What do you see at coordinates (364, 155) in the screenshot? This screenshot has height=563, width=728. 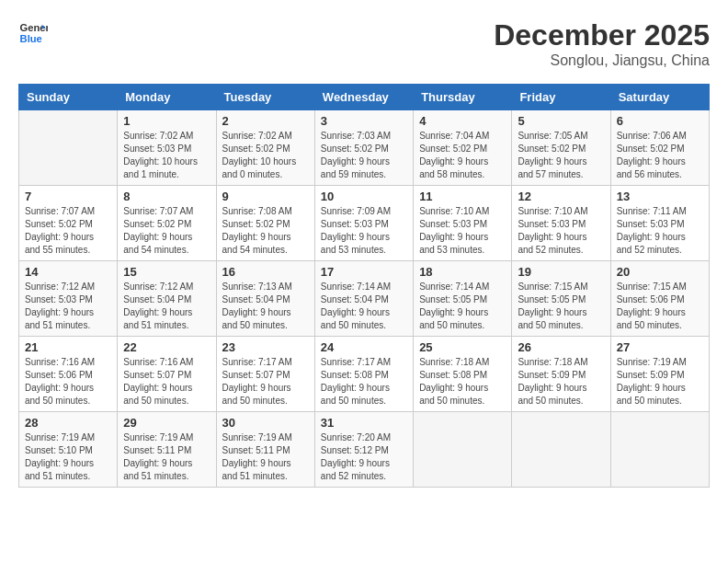 I see `day-info: Sunrise: 7:03 AM Sunset: 5:02 PM Dayligh…` at bounding box center [364, 155].